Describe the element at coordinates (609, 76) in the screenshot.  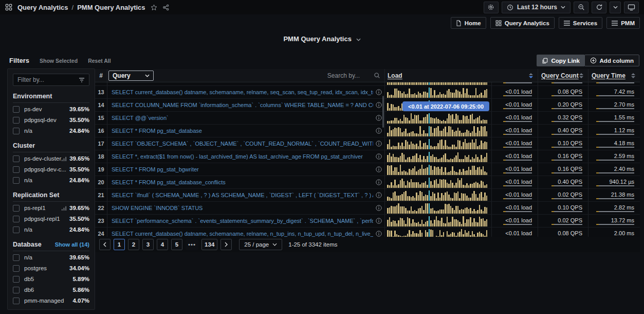
I see `query-time-sort-label: Query Time` at that location.